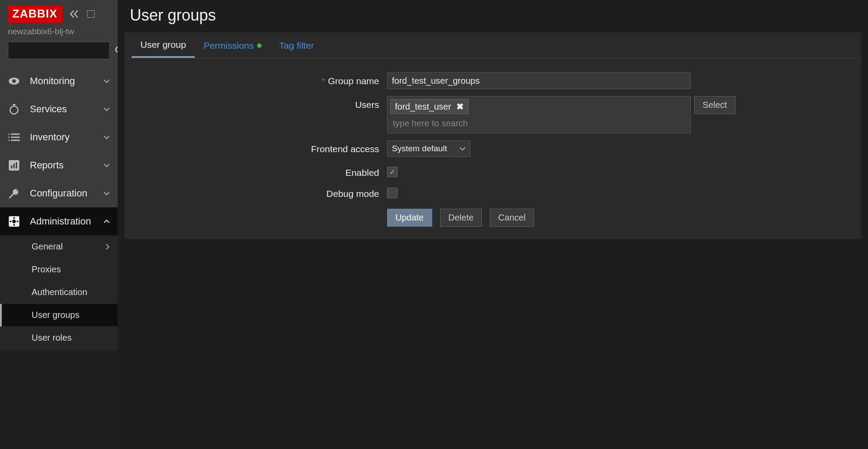 The height and width of the screenshot is (449, 868). Describe the element at coordinates (14, 137) in the screenshot. I see `list-icon` at that location.